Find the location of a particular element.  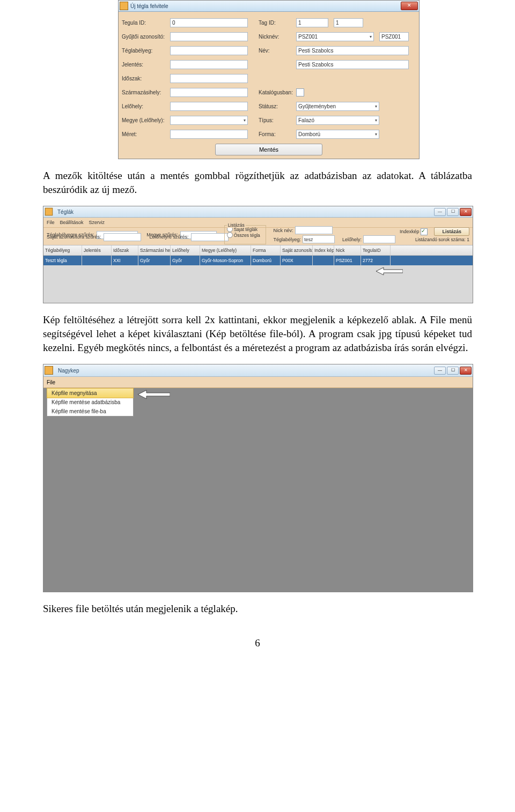

katalogus-checkbox is located at coordinates (300, 92).